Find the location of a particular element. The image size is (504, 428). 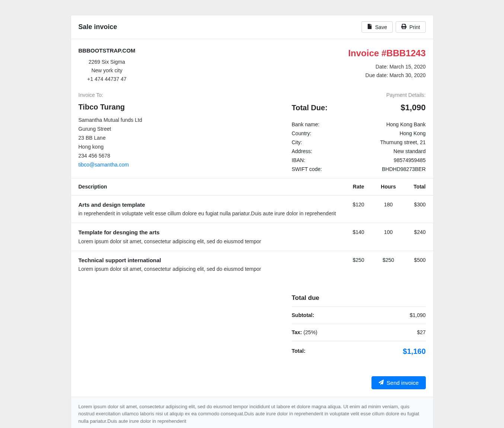

bill-to-label: Invoice To: is located at coordinates (178, 95).